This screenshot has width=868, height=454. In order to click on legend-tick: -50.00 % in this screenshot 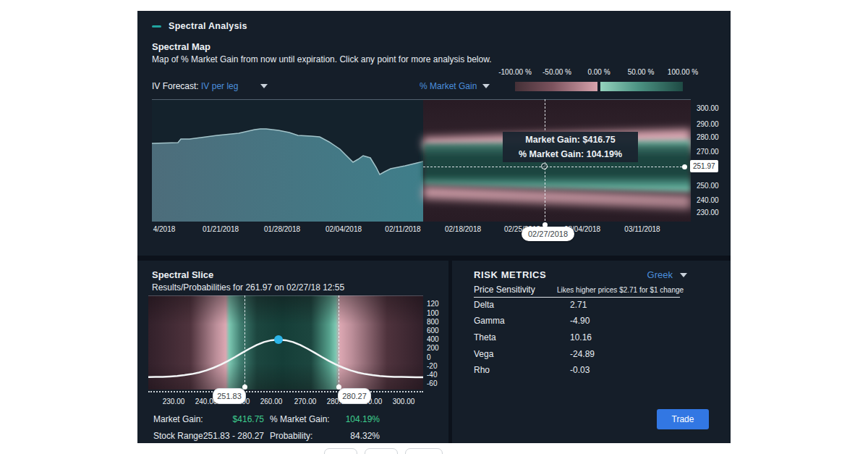, I will do `click(557, 72)`.